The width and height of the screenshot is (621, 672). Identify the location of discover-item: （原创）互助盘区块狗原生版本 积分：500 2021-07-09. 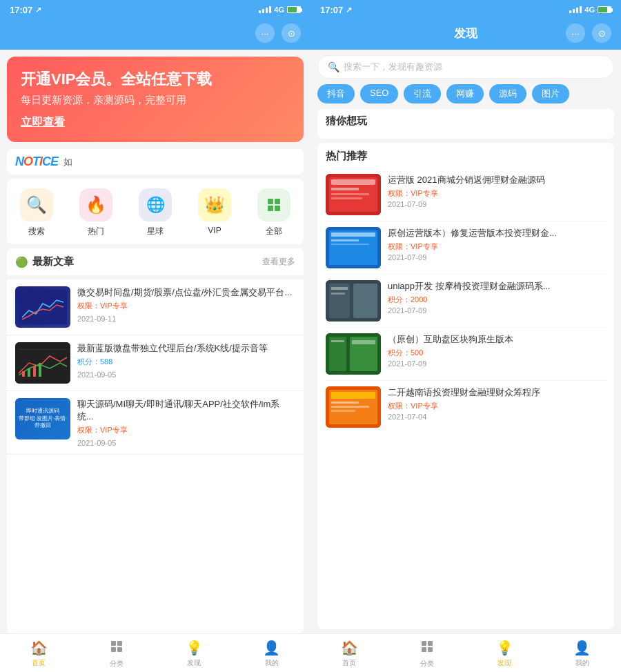
(466, 355).